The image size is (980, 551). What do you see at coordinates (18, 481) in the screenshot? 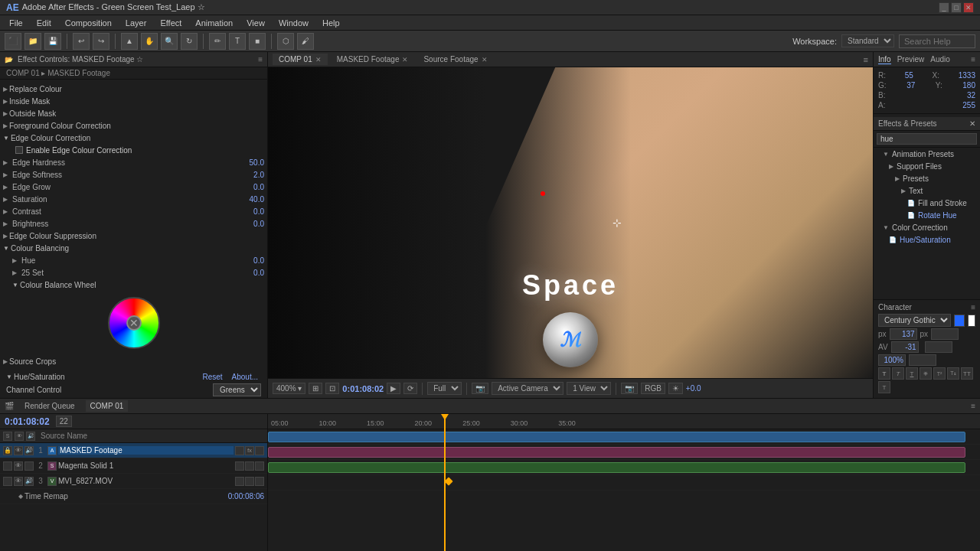
I see `layer-3-video: 👁` at bounding box center [18, 481].